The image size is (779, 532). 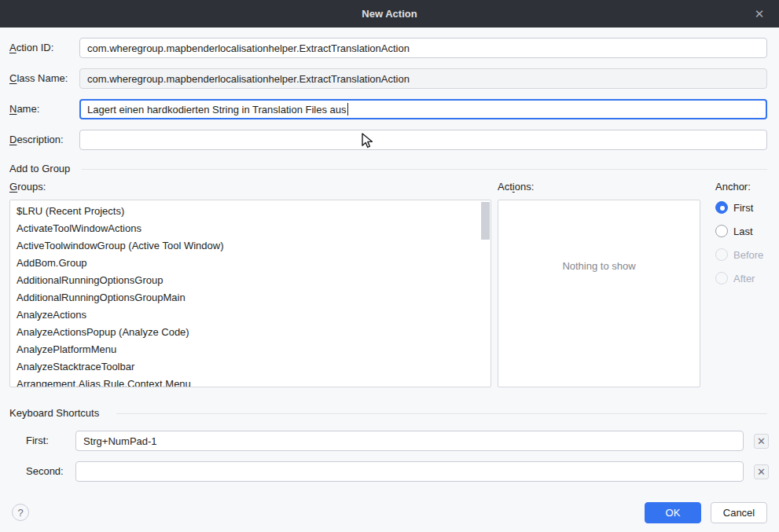 I want to click on shortcut-first-input: Strg+NumPad-1, so click(x=410, y=441).